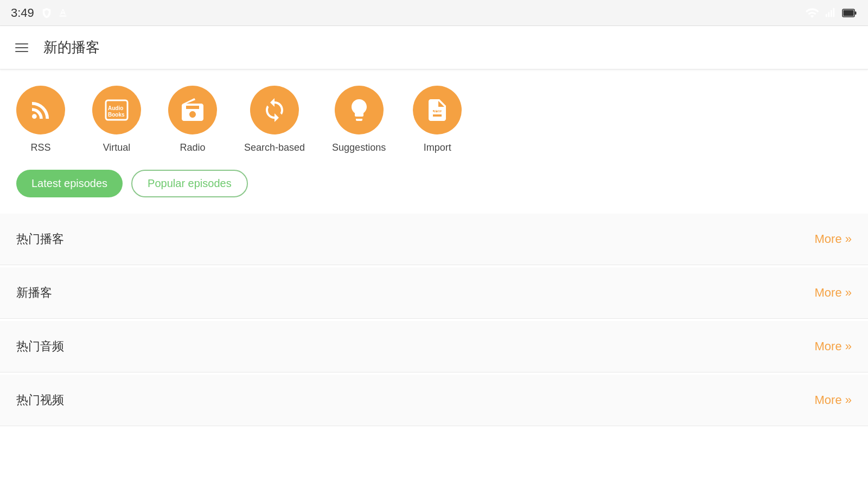 This screenshot has width=868, height=488. Describe the element at coordinates (755, 48) in the screenshot. I see `search-button` at that location.